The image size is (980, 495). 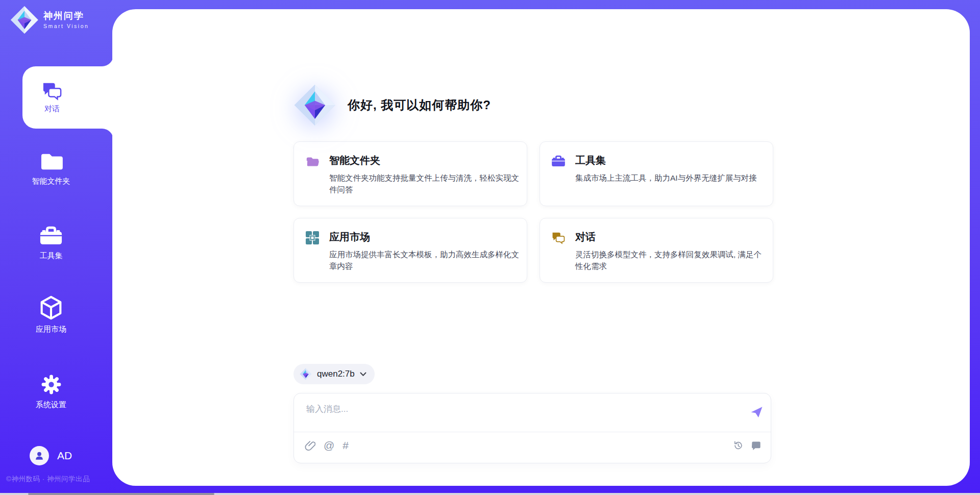 I want to click on card-desc: 智能文件夹功能支持批量文件上传与清洗，轻松实现文件问答, so click(x=424, y=184).